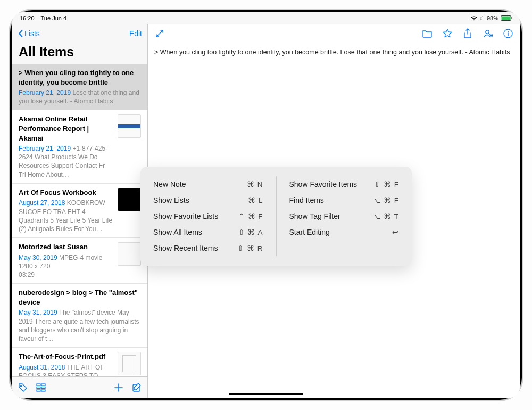 The height and width of the screenshot is (410, 532). Describe the element at coordinates (80, 53) in the screenshot. I see `page-title: All Items` at that location.